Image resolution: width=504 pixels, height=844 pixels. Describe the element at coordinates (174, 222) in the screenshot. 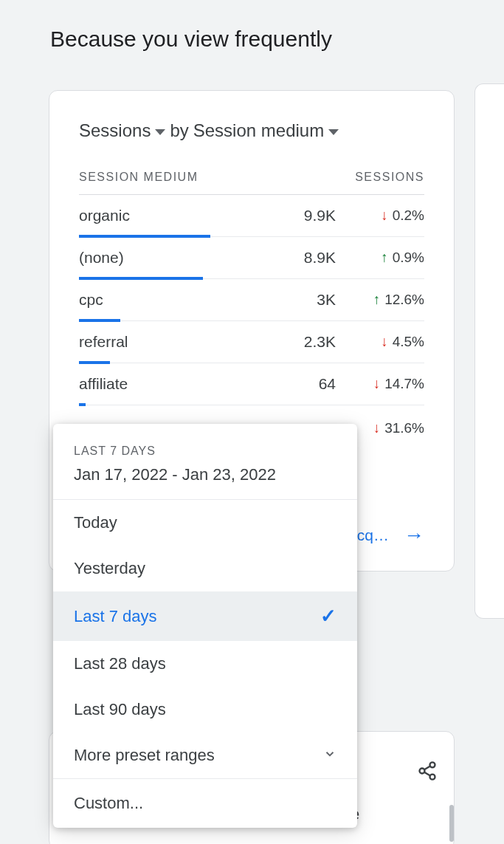

I see `medium-label: organic` at that location.